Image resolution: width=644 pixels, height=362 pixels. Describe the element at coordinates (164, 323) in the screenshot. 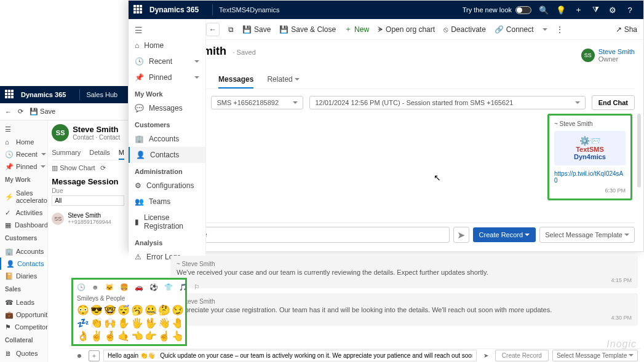

I see `emoji-item: 👋` at that location.